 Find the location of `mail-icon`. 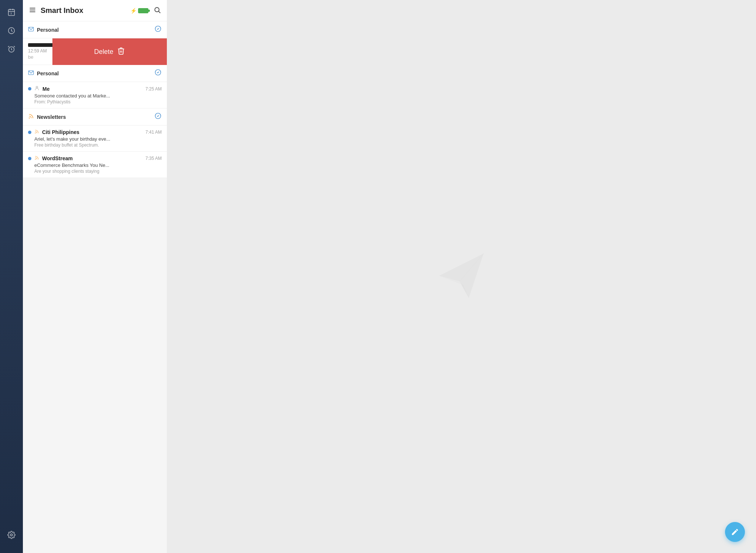

mail-icon is located at coordinates (31, 30).